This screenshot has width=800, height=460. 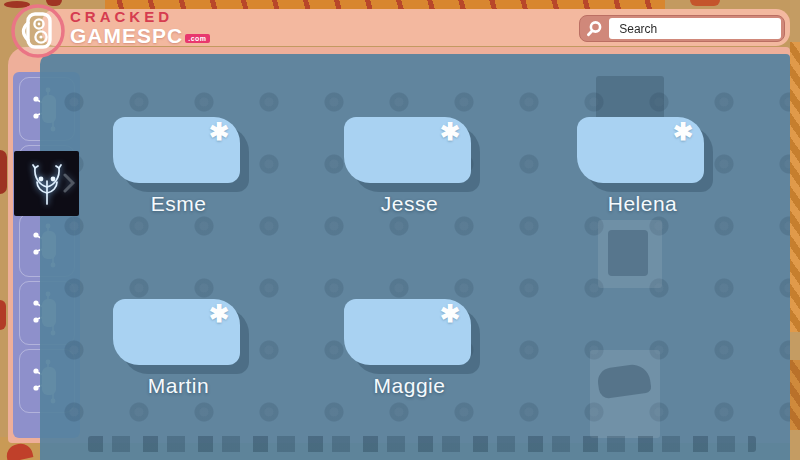 I want to click on watermark-logo-icon, so click(x=38, y=31).